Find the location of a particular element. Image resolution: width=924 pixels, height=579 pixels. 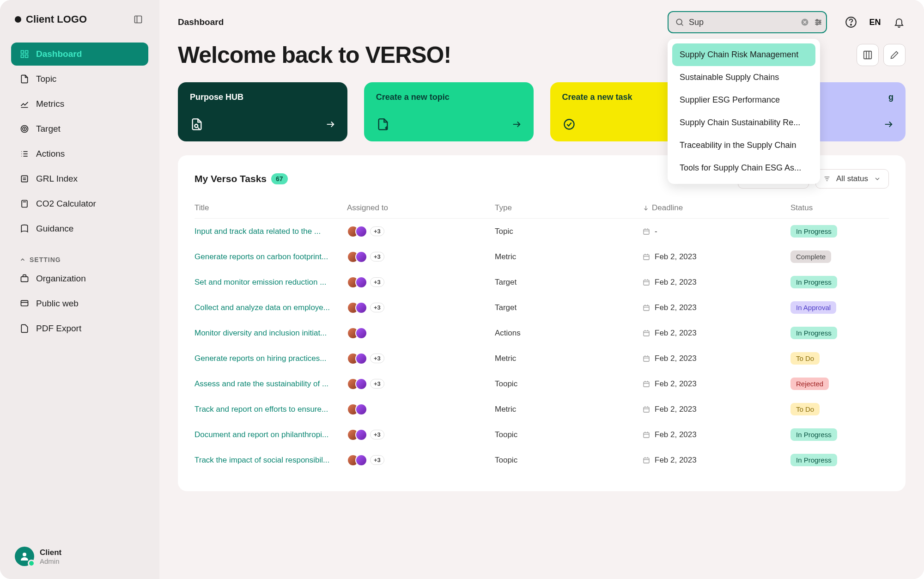

file-icon is located at coordinates (24, 79).